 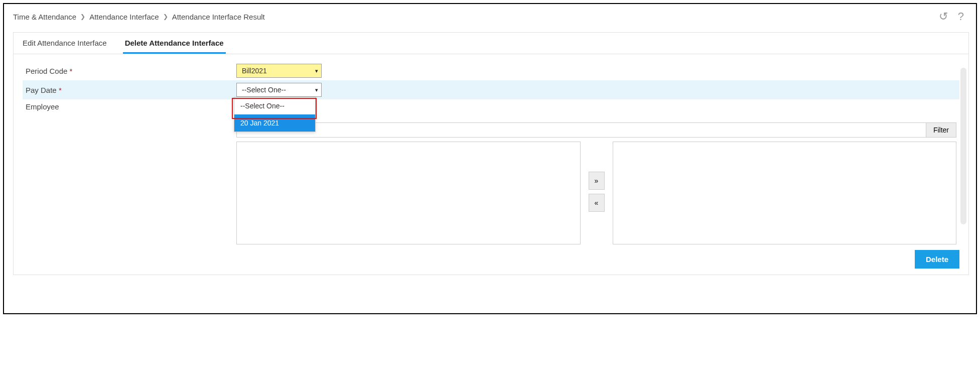 What do you see at coordinates (131, 90) in the screenshot?
I see `label-pay-date: Pay Date *` at bounding box center [131, 90].